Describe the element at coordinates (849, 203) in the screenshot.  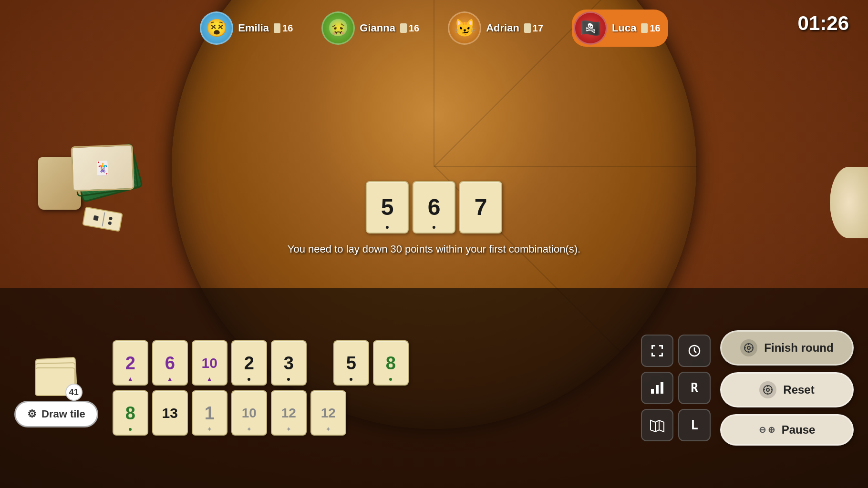
I see `decorative-right` at that location.